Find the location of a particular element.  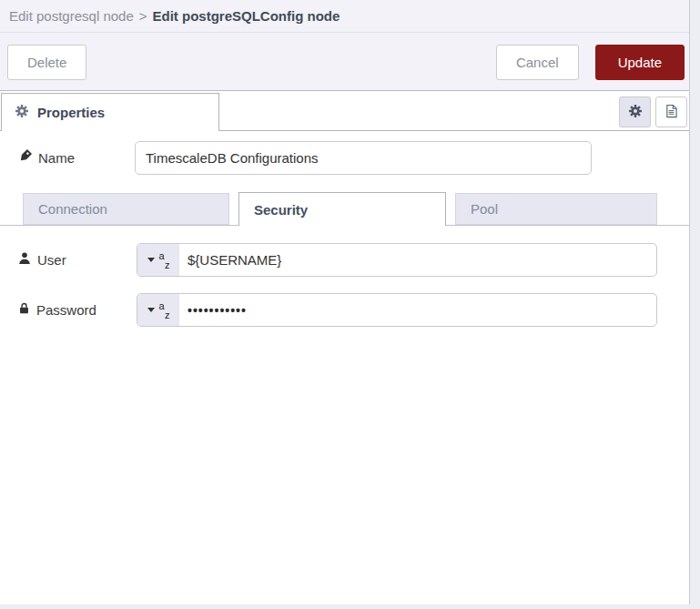

password-field-label: Password is located at coordinates (57, 310).